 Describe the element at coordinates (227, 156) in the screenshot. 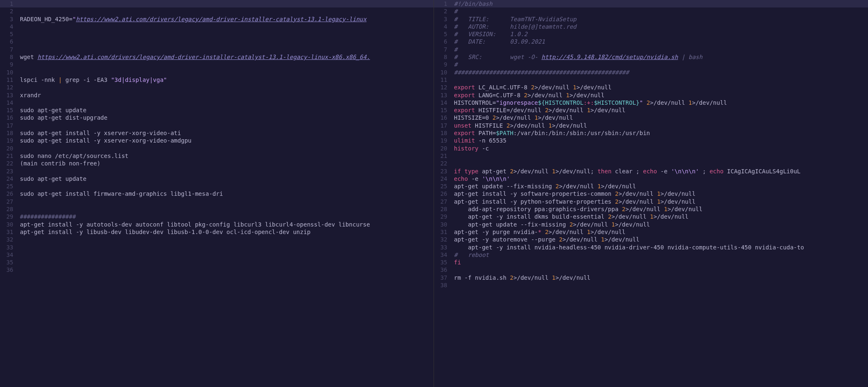

I see `code-line: sudo nano /etc/apt/sources.list` at that location.